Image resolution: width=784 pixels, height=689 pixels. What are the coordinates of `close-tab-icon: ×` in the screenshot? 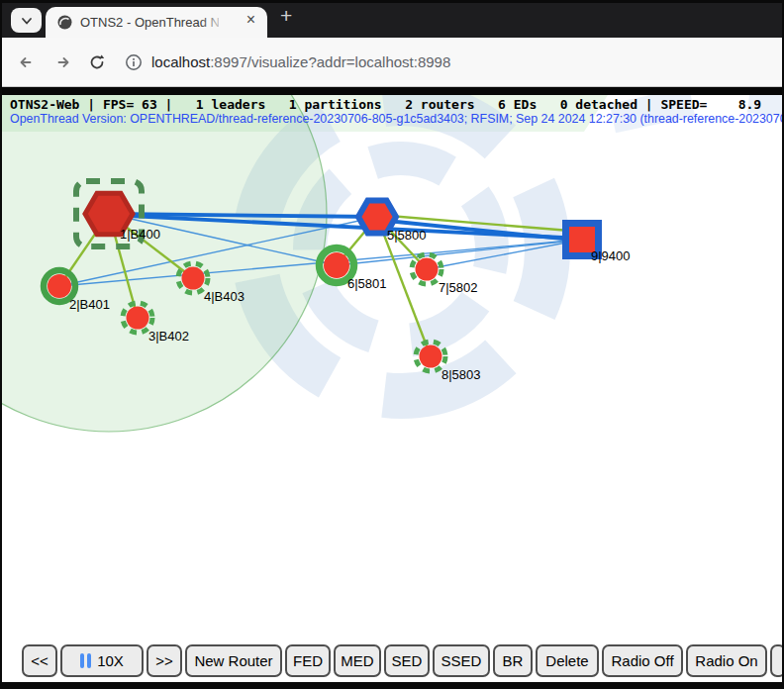 It's located at (251, 20).